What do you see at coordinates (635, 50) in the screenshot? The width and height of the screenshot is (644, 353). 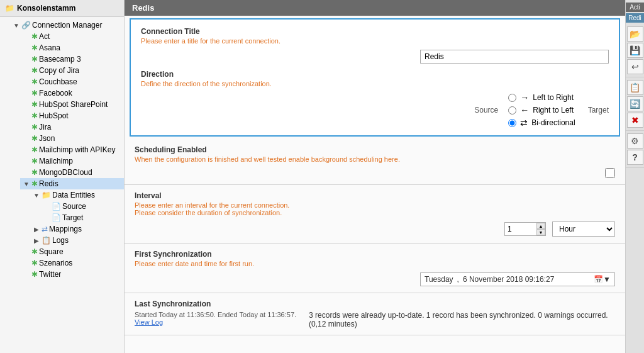 I see `save-button: 💾` at bounding box center [635, 50].